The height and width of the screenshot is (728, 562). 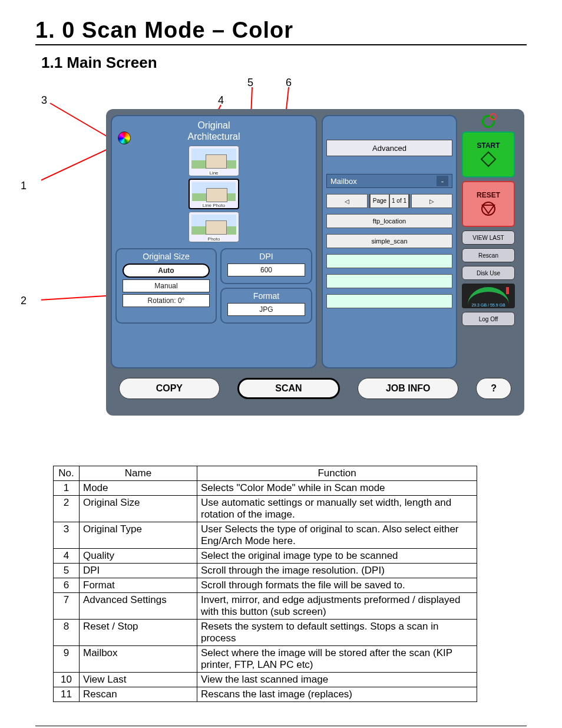 What do you see at coordinates (138, 694) in the screenshot?
I see `cell-name: Rescan` at bounding box center [138, 694].